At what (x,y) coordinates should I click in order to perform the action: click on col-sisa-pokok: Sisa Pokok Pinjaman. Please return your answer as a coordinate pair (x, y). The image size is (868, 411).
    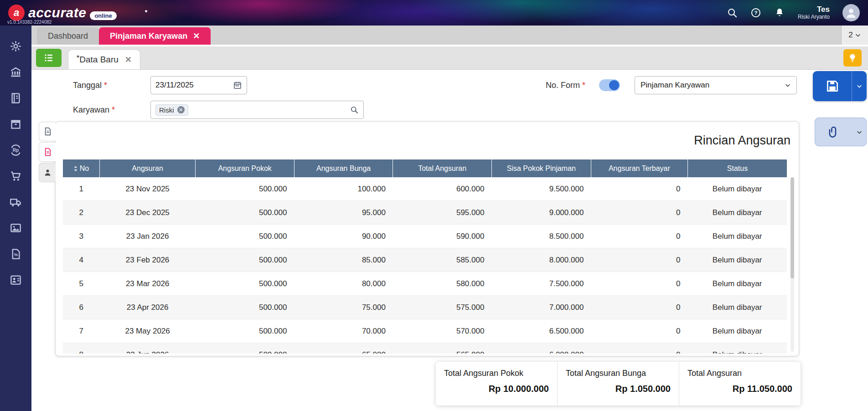
    Looking at the image, I should click on (541, 169).